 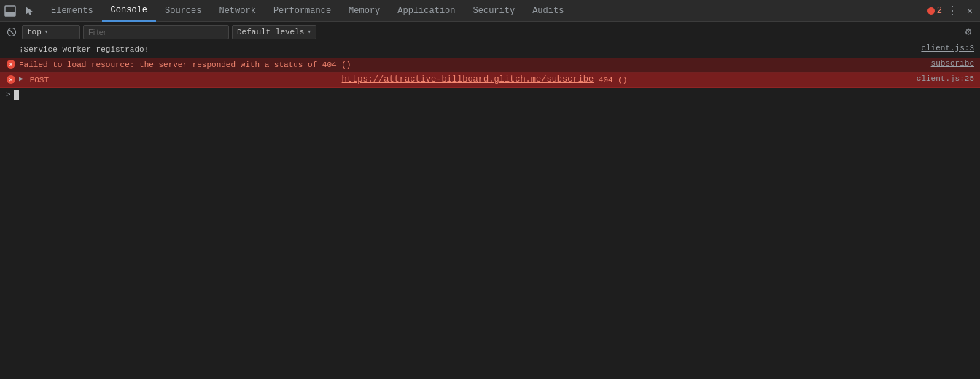 I want to click on log-source-sw: client.js:3, so click(x=948, y=48).